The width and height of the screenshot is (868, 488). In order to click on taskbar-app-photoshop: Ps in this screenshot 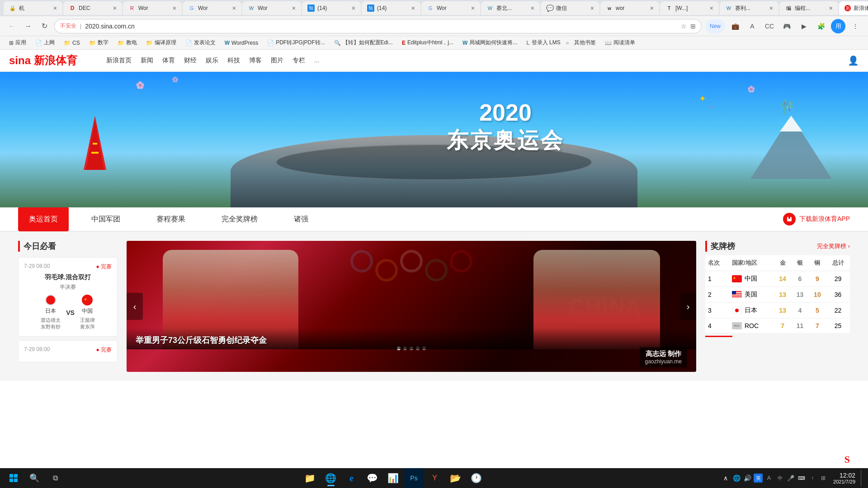, I will do `click(414, 478)`.